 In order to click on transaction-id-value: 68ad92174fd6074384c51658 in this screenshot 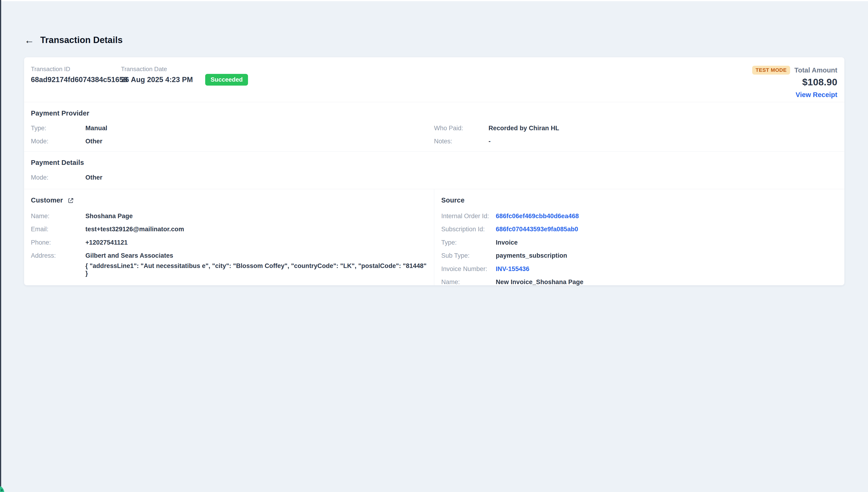, I will do `click(76, 80)`.